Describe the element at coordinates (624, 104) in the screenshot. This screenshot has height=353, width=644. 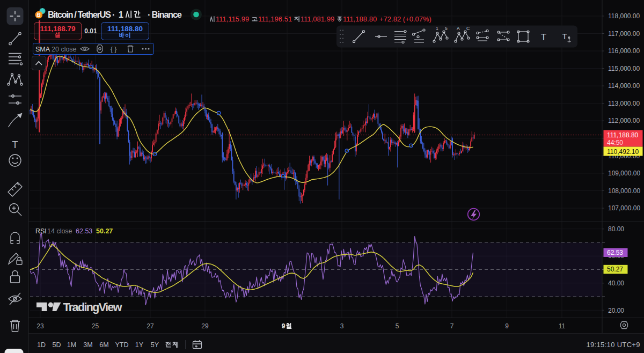
I see `svg-text: 113,000.00` at that location.